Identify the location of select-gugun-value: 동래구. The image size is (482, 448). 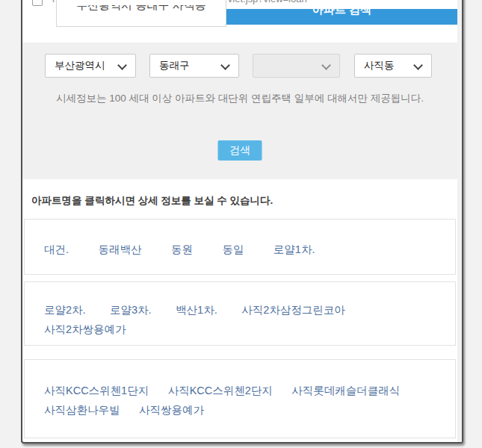
(175, 66).